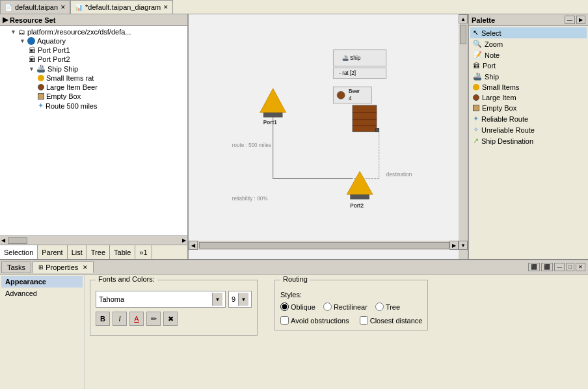 This screenshot has width=588, height=389. What do you see at coordinates (476, 66) in the screenshot?
I see `port-icon-pal: 🏛` at bounding box center [476, 66].